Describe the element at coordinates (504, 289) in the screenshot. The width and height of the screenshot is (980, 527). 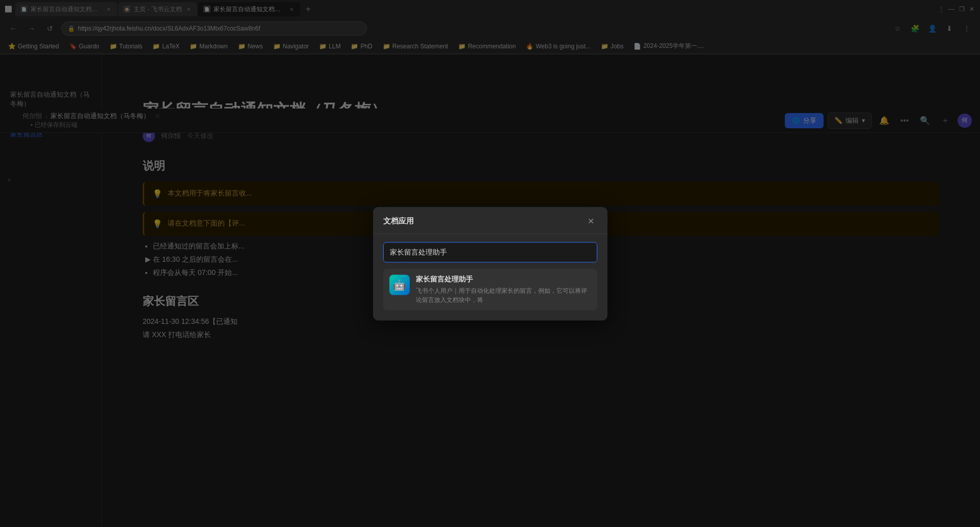
I see `app-result-info-1: 家长留言处理助手 飞书个人用户｜用于自动化处理家长的留言，例如，它可以将评论留言…` at that location.